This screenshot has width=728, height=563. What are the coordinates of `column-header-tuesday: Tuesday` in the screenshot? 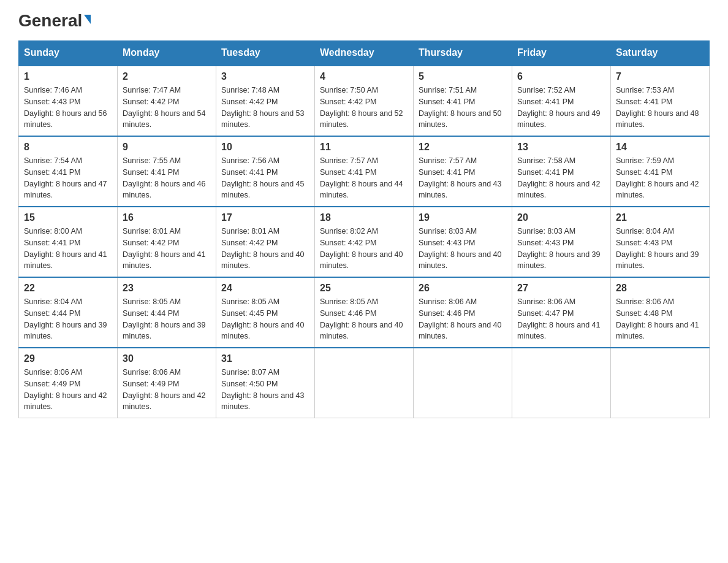 It's located at (266, 53).